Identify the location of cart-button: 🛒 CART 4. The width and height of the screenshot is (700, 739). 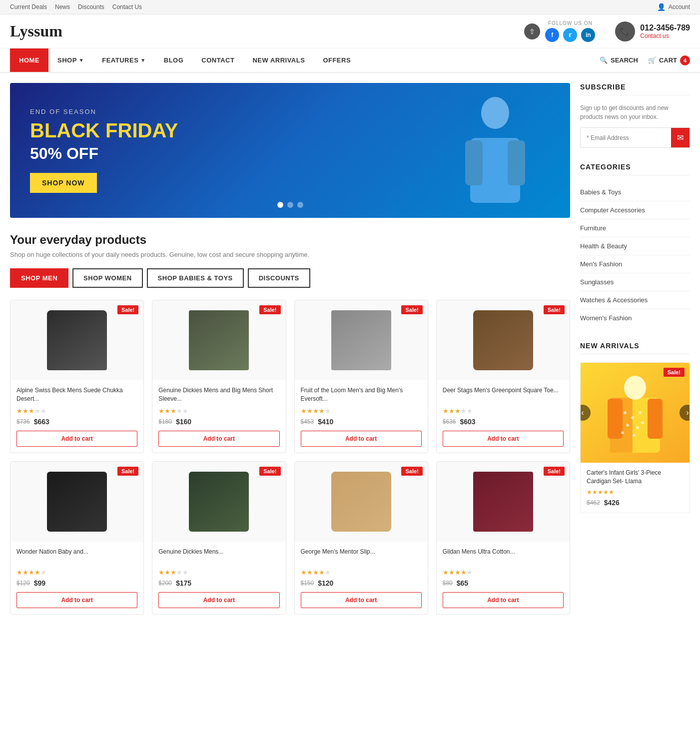
(669, 60).